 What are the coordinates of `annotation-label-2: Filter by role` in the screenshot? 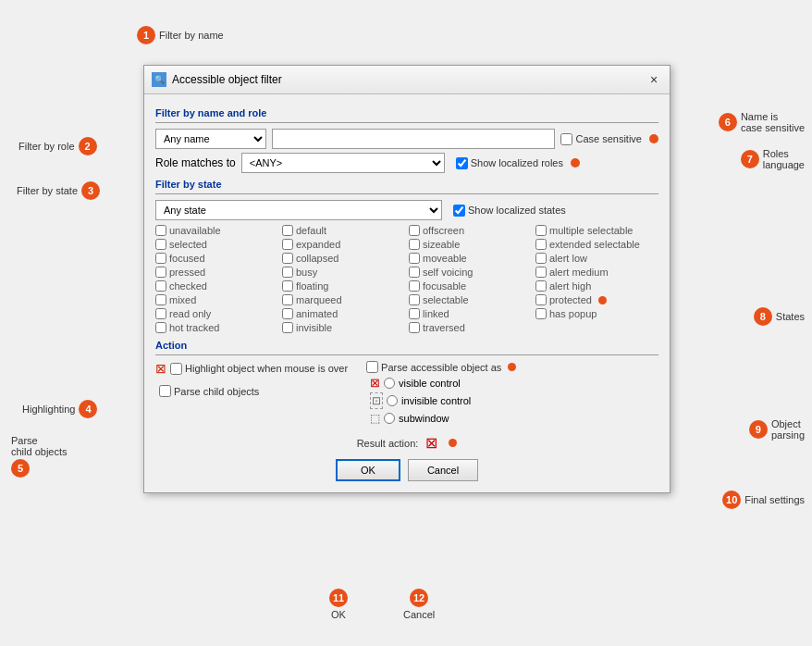 It's located at (46, 146).